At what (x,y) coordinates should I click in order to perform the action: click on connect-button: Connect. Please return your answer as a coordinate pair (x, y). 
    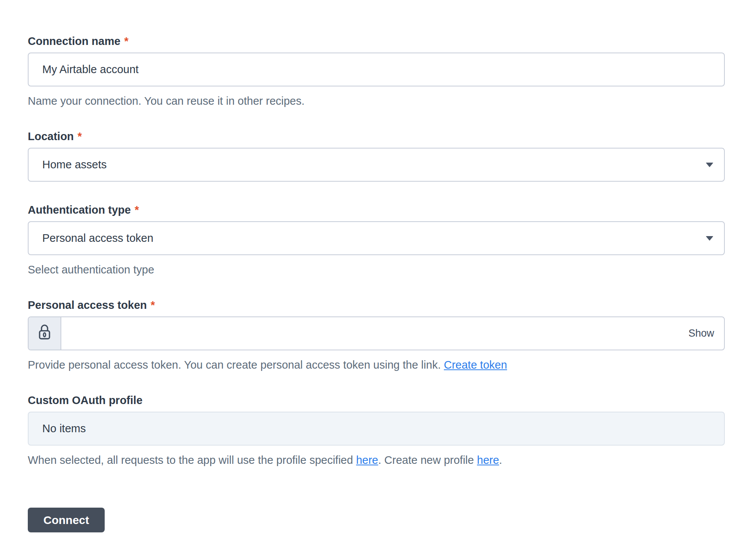
    Looking at the image, I should click on (66, 520).